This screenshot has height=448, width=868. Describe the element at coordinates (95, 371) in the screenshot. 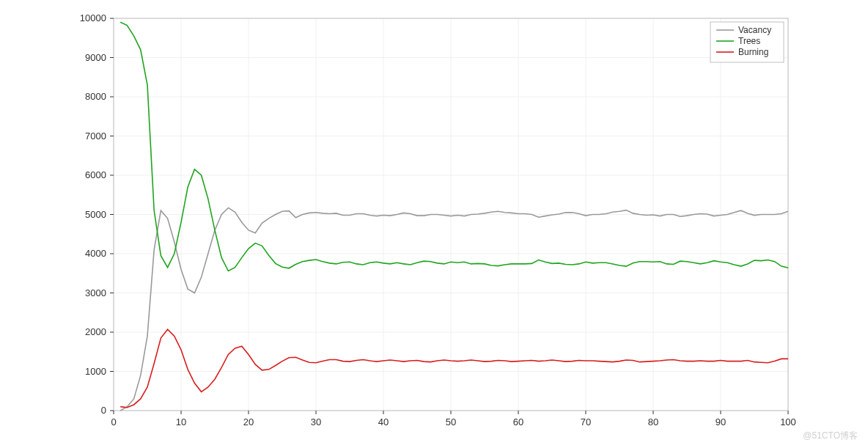

I see `y-tick-label: 1000` at that location.